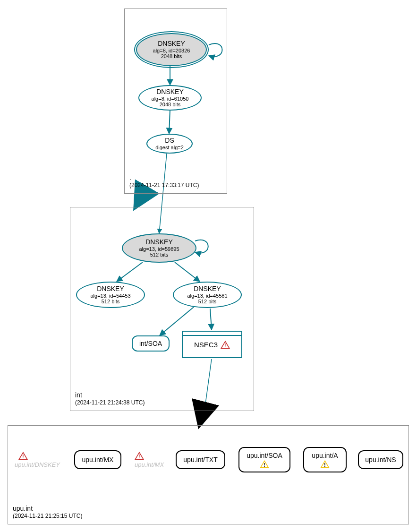 This screenshot has width=417, height=532. I want to click on node-int-zsk-b-title: DNSKEY, so click(207, 289).